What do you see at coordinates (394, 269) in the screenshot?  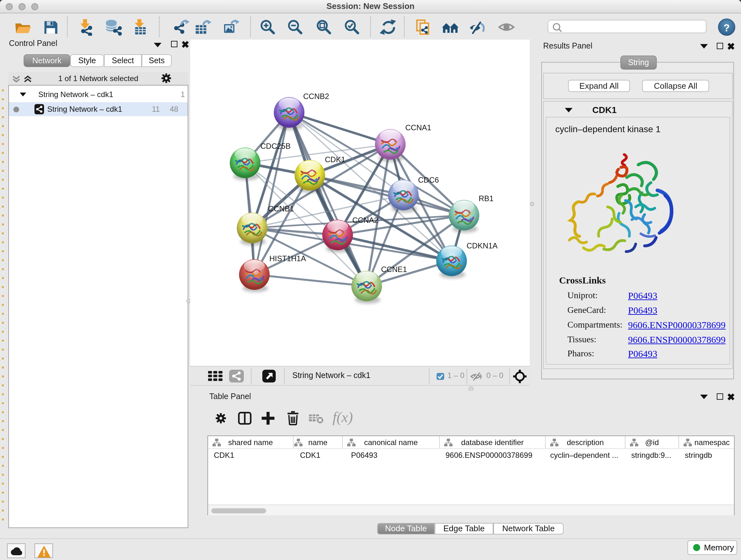 I see `svg-text: CCNE1` at bounding box center [394, 269].